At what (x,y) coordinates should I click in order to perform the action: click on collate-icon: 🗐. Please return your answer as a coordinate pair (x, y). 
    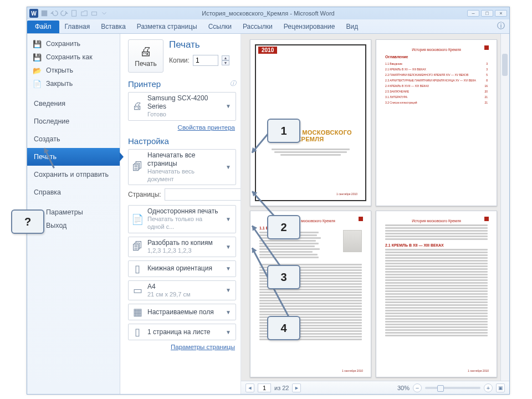
    Looking at the image, I should click on (137, 247).